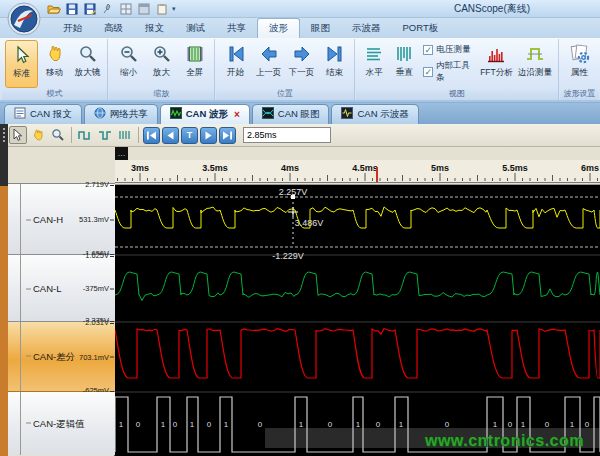  I want to click on doc-tab-can-eye: CAN 眼图, so click(291, 114).